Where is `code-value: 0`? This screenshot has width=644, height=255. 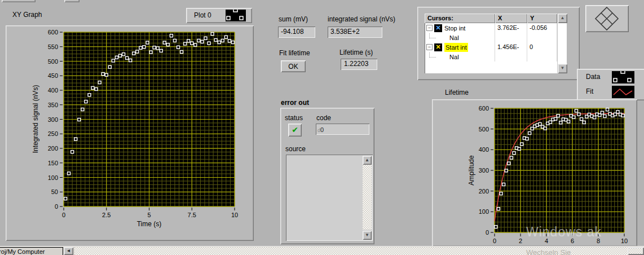
code-value: 0 is located at coordinates (322, 130).